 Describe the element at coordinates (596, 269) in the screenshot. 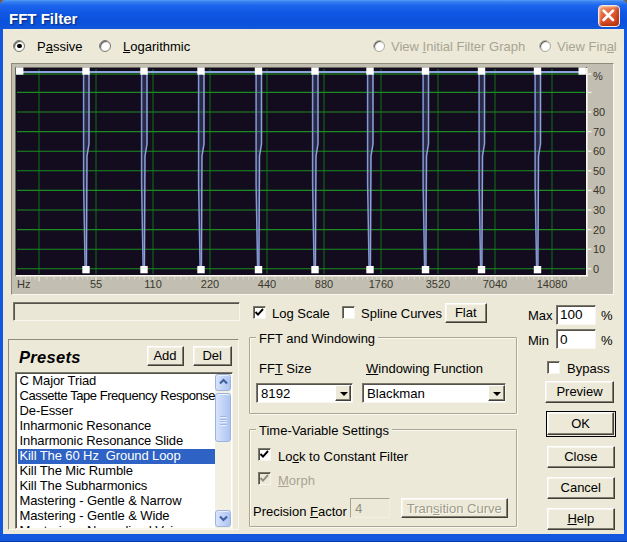

I see `svg-text: 0` at that location.